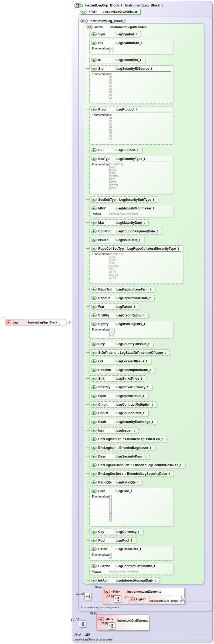 Image resolution: width=214 pixels, height=644 pixels. What do you see at coordinates (111, 74) in the screenshot?
I see `facet-value: [1]` at bounding box center [111, 74].